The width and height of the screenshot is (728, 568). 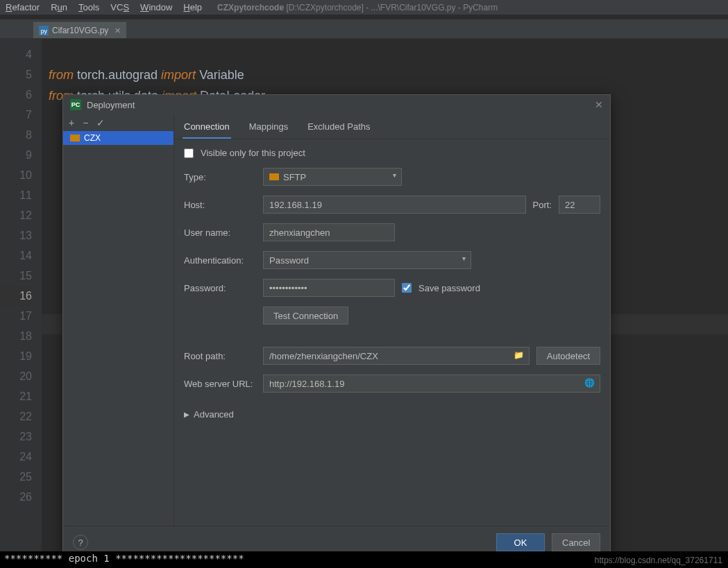 What do you see at coordinates (111, 105) in the screenshot?
I see `dialog-title: Deployment` at bounding box center [111, 105].